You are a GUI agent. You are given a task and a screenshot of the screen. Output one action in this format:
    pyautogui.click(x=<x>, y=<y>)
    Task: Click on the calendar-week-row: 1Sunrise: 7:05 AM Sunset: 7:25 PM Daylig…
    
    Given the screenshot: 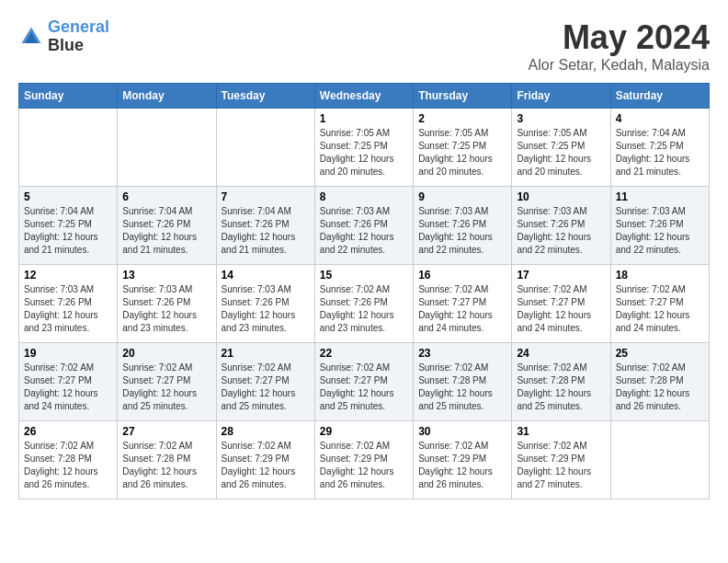 What is the action you would take?
    pyautogui.click(x=364, y=147)
    